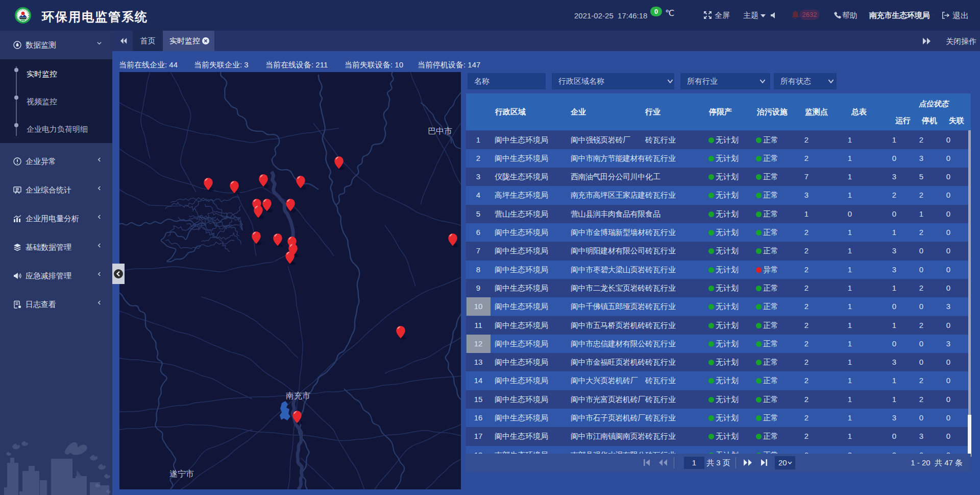  What do you see at coordinates (440, 131) in the screenshot?
I see `svg-text: 巴中市` at bounding box center [440, 131].